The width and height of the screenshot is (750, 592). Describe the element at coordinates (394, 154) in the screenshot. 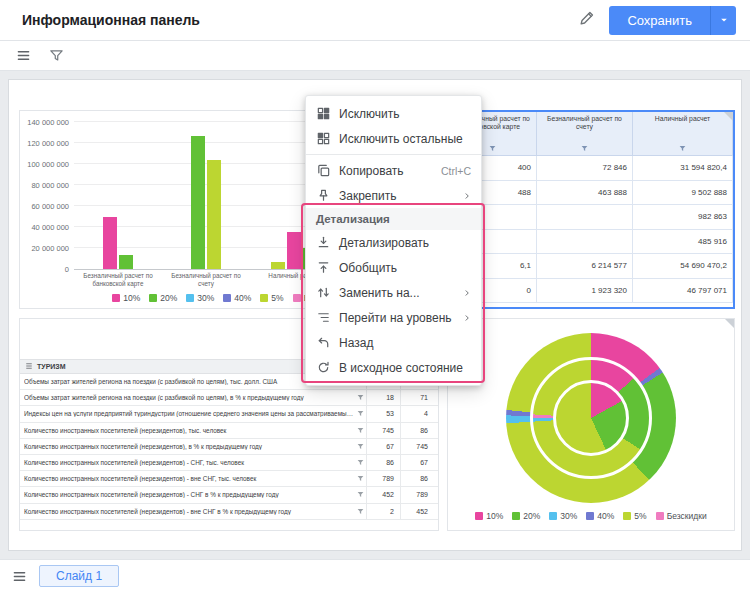

I see `menu-divider` at that location.